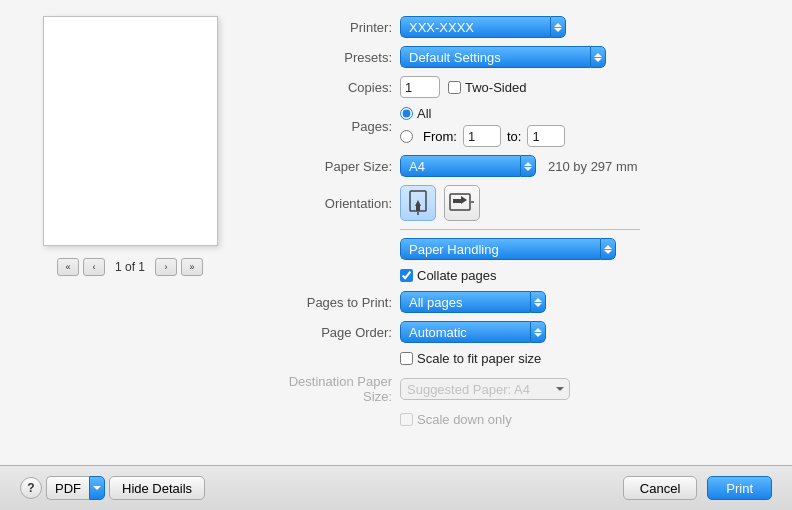 The height and width of the screenshot is (510, 792). What do you see at coordinates (740, 488) in the screenshot?
I see `print-button: Print` at bounding box center [740, 488].